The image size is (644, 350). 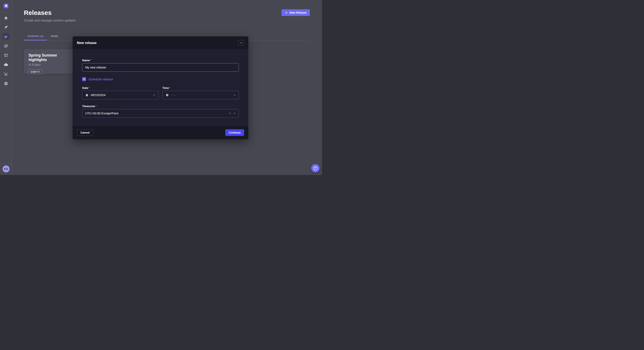 I want to click on required-marker: *, so click(x=90, y=60).